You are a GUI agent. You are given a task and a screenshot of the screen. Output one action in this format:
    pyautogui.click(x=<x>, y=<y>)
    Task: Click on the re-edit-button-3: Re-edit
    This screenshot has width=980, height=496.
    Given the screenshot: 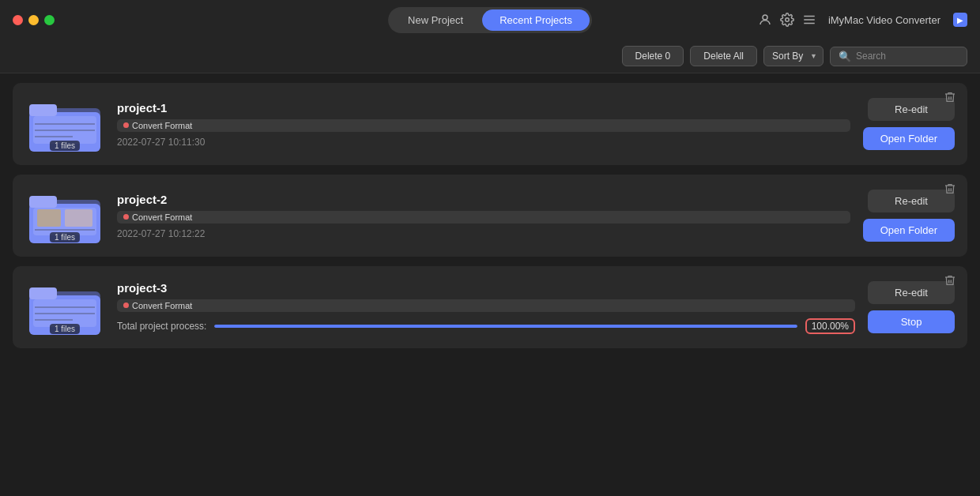 What is the action you would take?
    pyautogui.click(x=911, y=292)
    